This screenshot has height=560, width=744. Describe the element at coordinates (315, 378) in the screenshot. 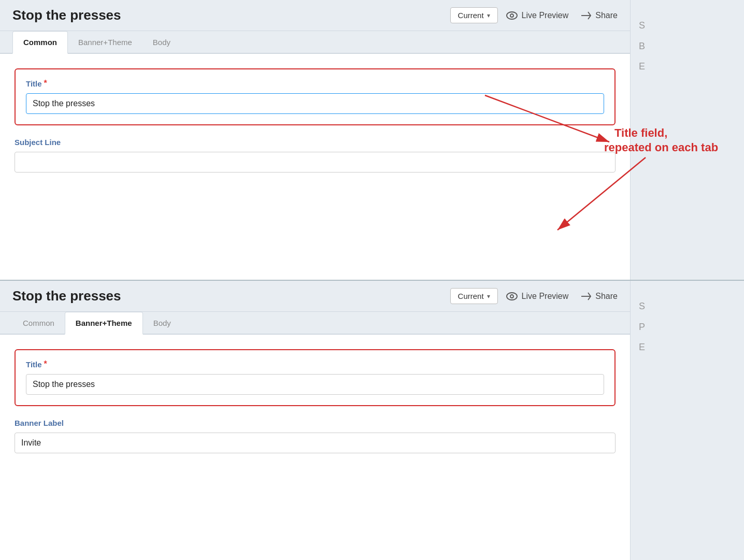

I see `title-section-2: Title *` at that location.